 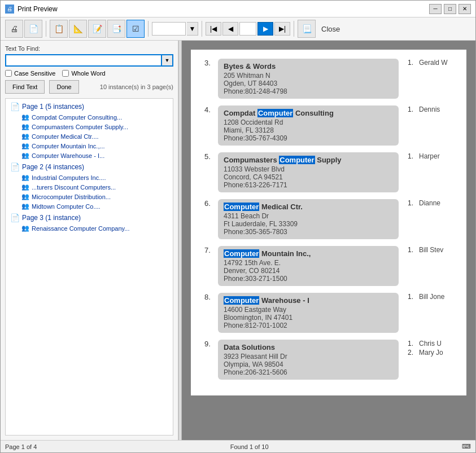 What do you see at coordinates (282, 29) in the screenshot?
I see `last-page-button: ▶|` at bounding box center [282, 29].